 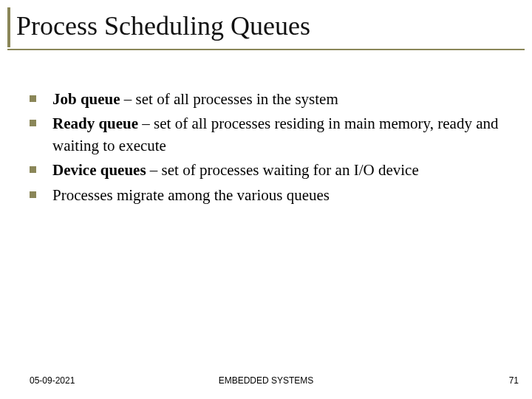 What do you see at coordinates (99, 170) in the screenshot?
I see `bold-term: Device queues` at bounding box center [99, 170].